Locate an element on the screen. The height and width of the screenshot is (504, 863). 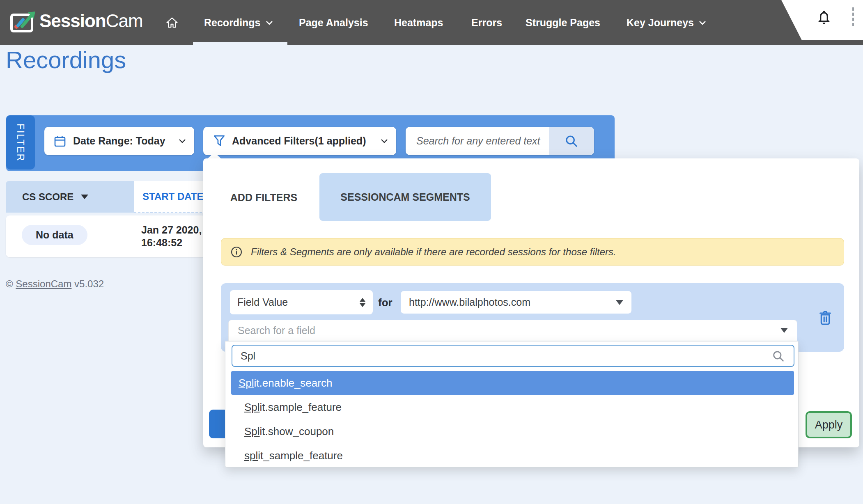
field-option: Split.show_coupon is located at coordinates (512, 431).